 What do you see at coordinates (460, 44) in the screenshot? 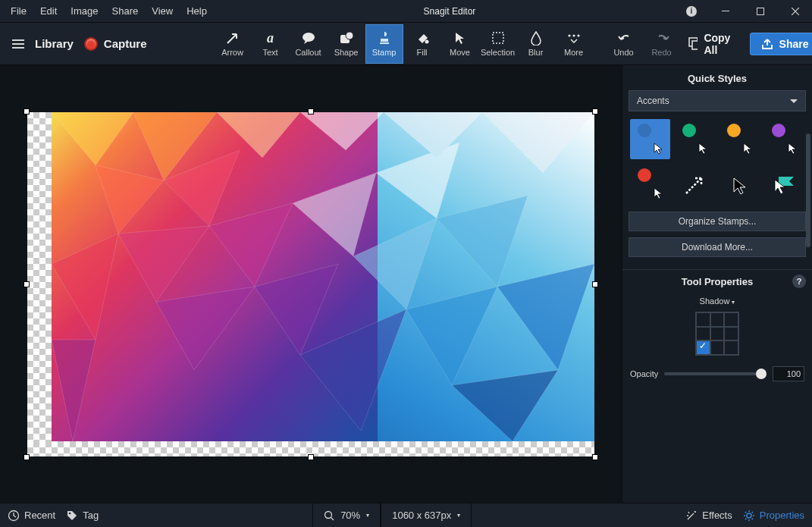
I see `tool-move: Move` at bounding box center [460, 44].